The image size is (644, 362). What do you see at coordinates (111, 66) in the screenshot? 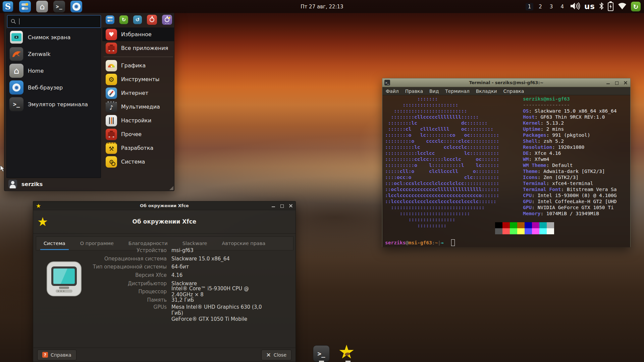
I see `graphics-rainbow-icon` at bounding box center [111, 66].